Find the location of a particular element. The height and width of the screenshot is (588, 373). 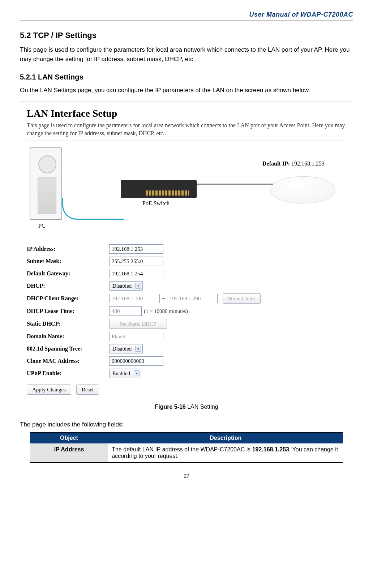

doc-header: User Manual of WDAP-C7200AC is located at coordinates (186, 16).